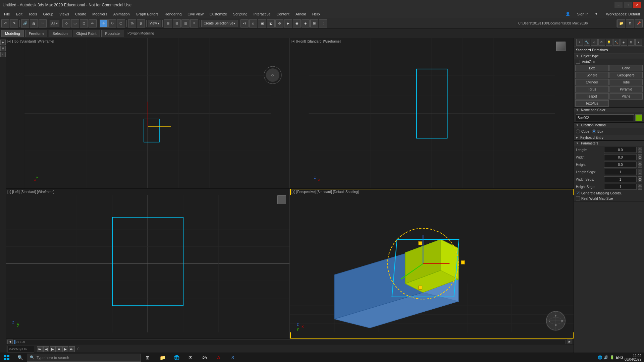 Image resolution: width=644 pixels, height=362 pixels. I want to click on timeline-next-button: ▶, so click(570, 342).